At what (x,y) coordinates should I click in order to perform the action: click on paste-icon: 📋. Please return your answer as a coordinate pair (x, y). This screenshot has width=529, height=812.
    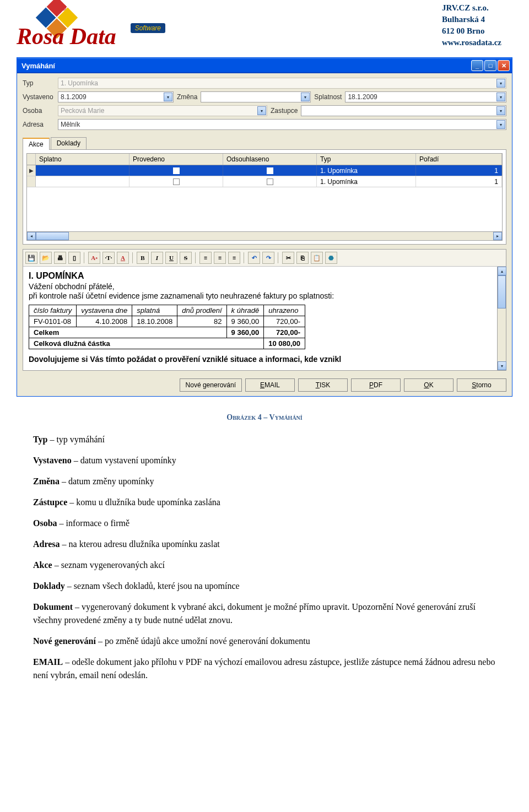
    Looking at the image, I should click on (317, 258).